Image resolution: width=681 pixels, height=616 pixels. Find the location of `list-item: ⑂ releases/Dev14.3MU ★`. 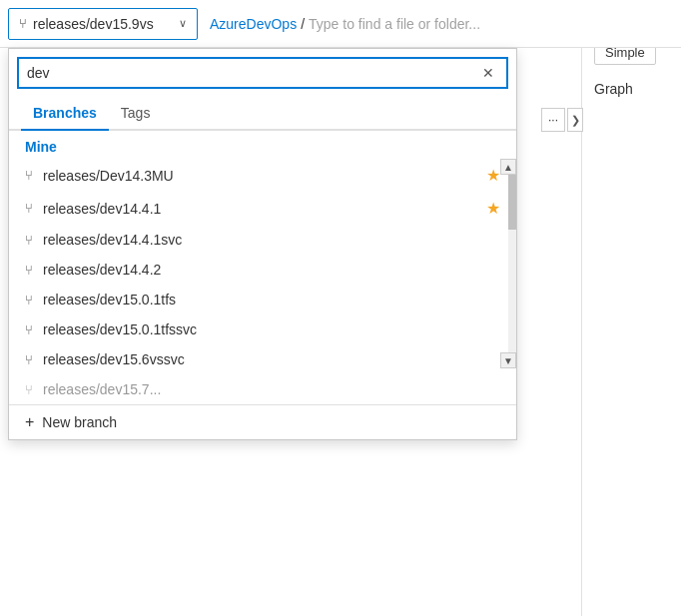

list-item: ⑂ releases/Dev14.3MU ★ is located at coordinates (263, 176).